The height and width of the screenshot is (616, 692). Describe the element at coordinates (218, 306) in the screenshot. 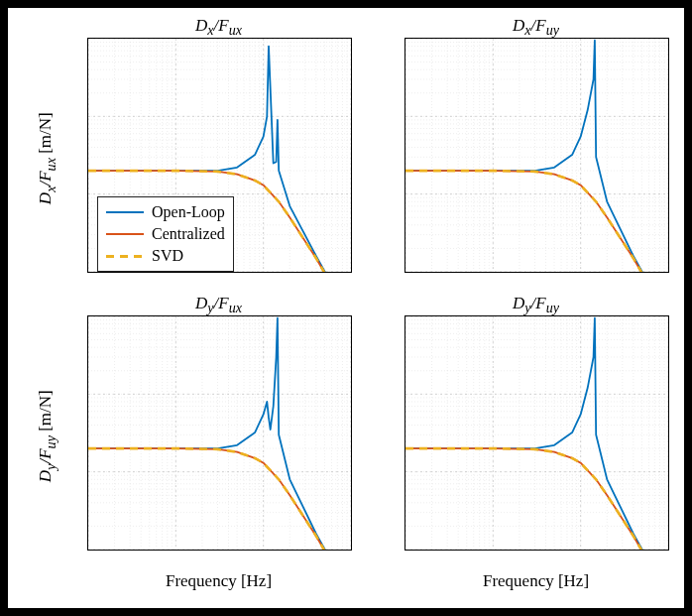

I see `title-bottom-left: Dy/Fux` at that location.